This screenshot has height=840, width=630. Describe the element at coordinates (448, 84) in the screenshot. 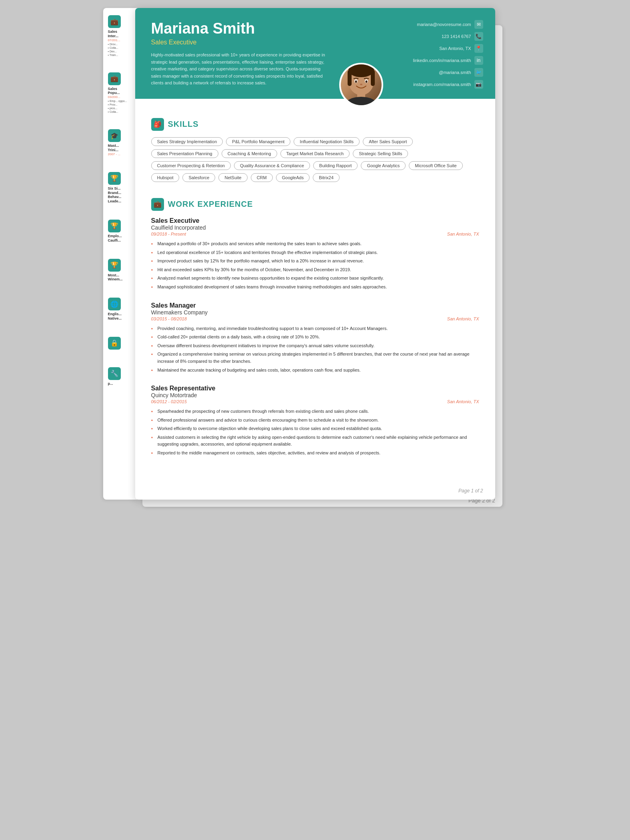

I see `contact-instagram: instagram.com/mariana.smith📷` at that location.